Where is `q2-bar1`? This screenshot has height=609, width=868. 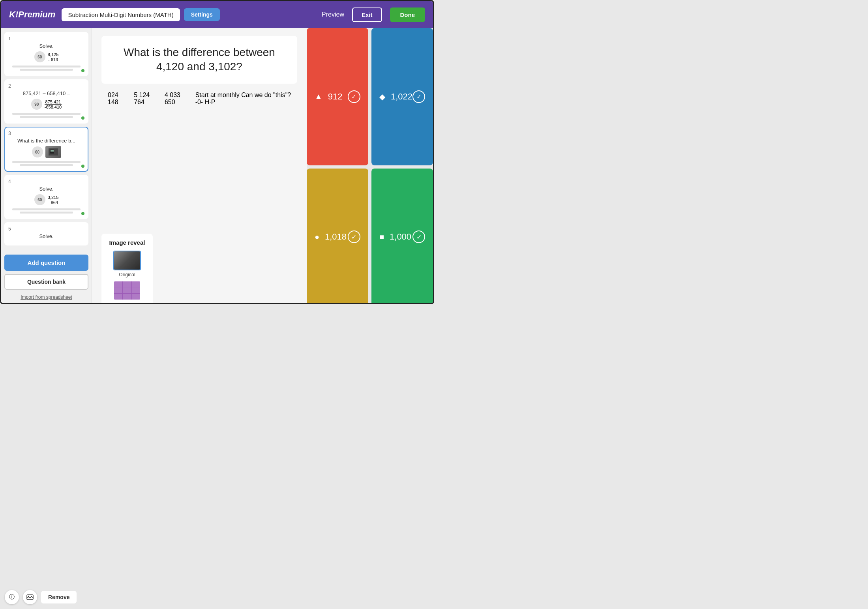 q2-bar1 is located at coordinates (47, 114).